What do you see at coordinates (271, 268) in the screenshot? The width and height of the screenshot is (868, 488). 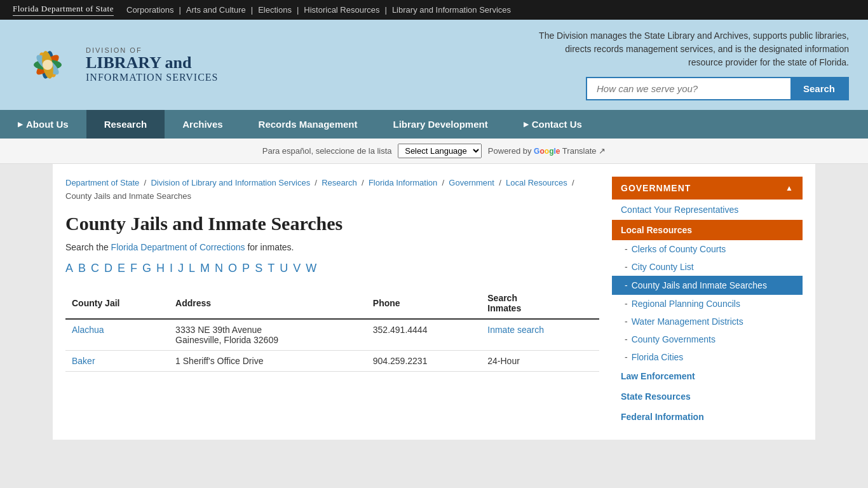 I see `alpha-t: T` at bounding box center [271, 268].